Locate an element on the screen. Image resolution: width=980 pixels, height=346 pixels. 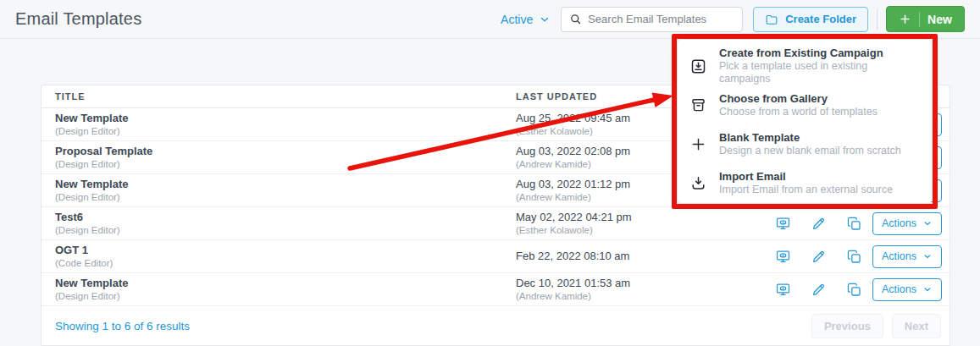
download-icon is located at coordinates (698, 183).